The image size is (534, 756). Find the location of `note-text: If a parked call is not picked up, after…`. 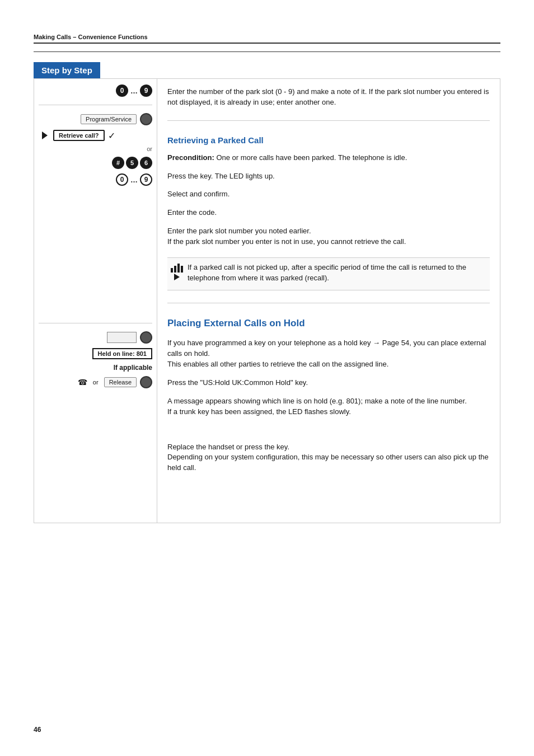

note-text: If a parked call is not picked up, after… is located at coordinates (337, 273).